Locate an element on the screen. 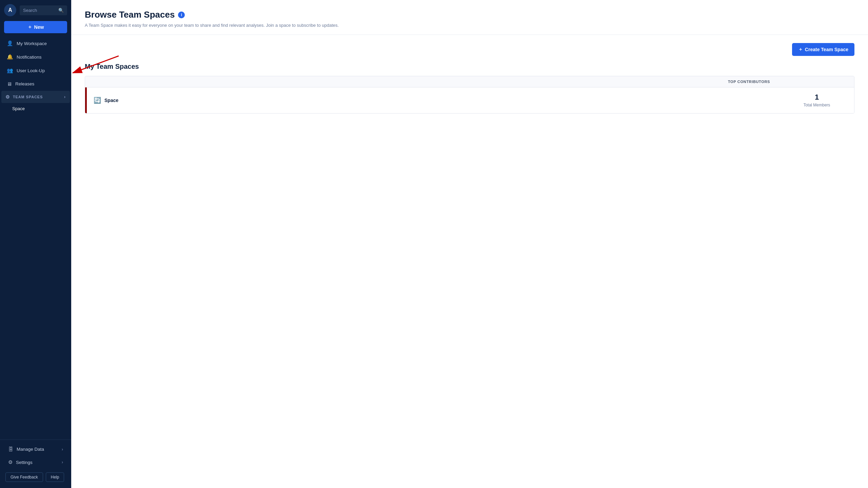 The height and width of the screenshot is (488, 868). manage-data-chevron-icon: › is located at coordinates (62, 449).